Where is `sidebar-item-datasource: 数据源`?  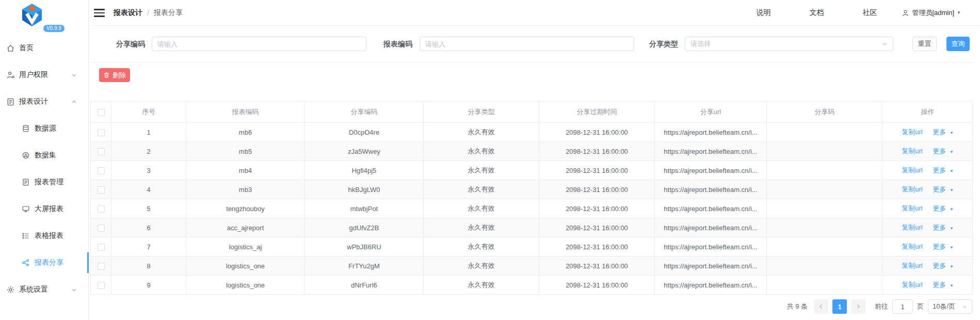
sidebar-item-datasource: 数据源 is located at coordinates (44, 129).